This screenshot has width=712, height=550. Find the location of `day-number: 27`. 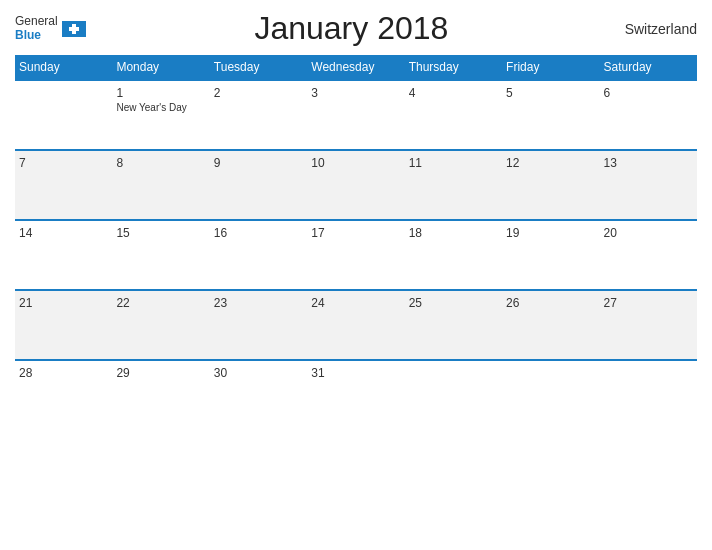

day-number: 27 is located at coordinates (648, 303).